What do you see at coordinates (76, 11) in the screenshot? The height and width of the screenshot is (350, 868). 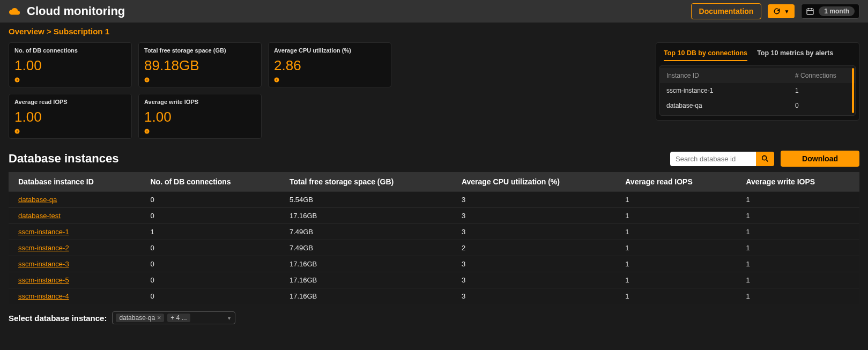 I see `app-title: Cloud monitoring` at bounding box center [76, 11].